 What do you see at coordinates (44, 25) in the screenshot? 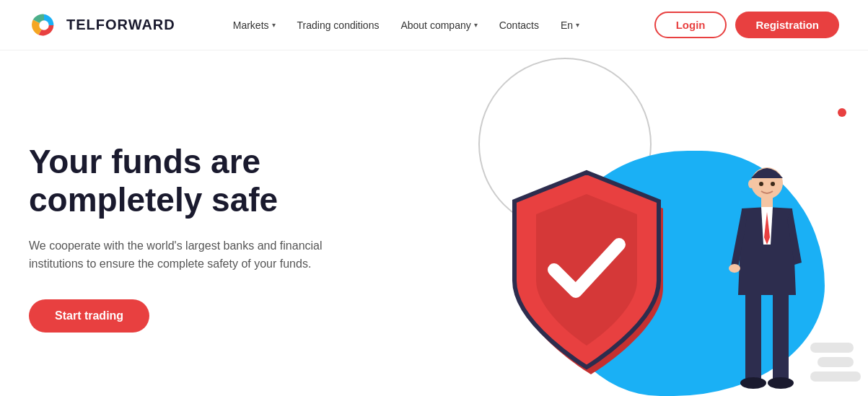
I see `logo-icon` at bounding box center [44, 25].